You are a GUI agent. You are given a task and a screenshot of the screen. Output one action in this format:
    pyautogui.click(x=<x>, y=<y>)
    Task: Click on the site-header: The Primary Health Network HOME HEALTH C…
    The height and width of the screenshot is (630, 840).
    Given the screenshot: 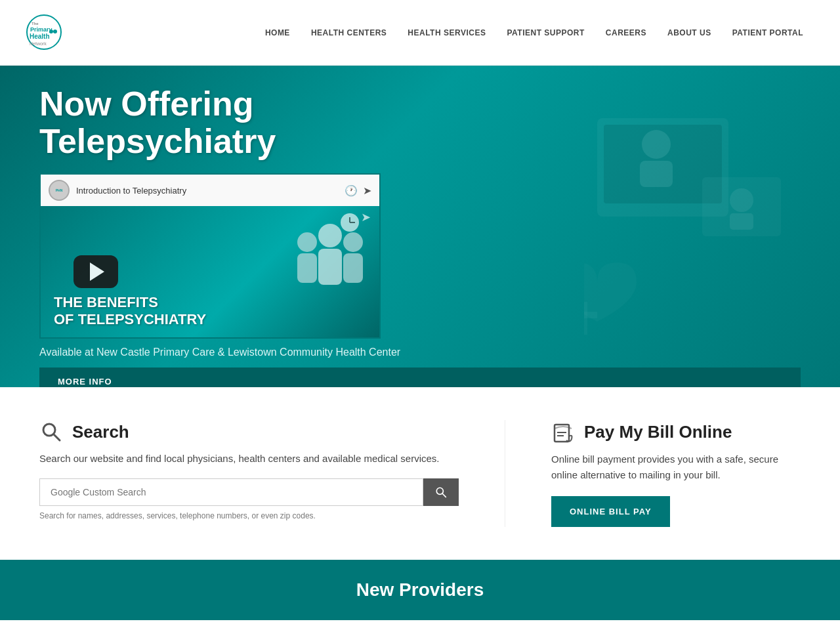 What is the action you would take?
    pyautogui.click(x=420, y=33)
    